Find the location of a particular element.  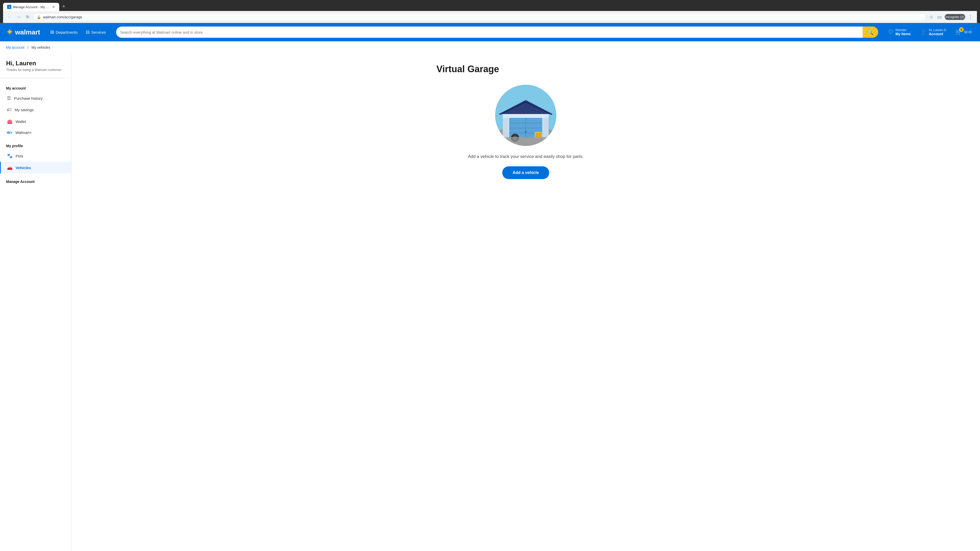

account-main: Account is located at coordinates (937, 34).